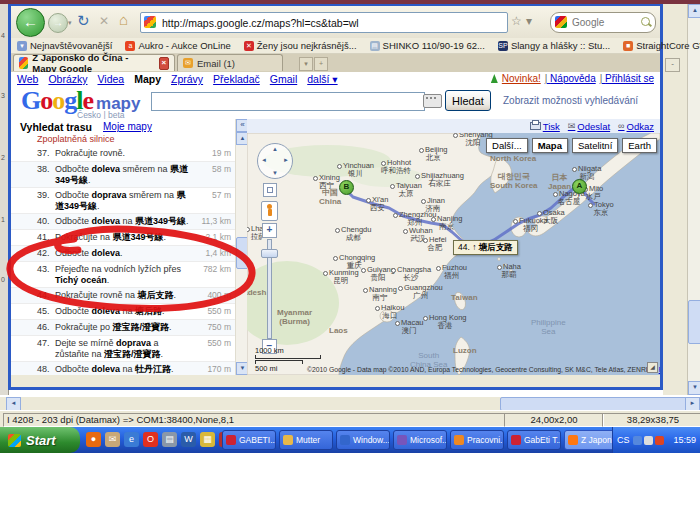 Image resolution: width=700 pixels, height=525 pixels. Describe the element at coordinates (270, 230) in the screenshot. I see `zoom-in-icon: +` at that location.